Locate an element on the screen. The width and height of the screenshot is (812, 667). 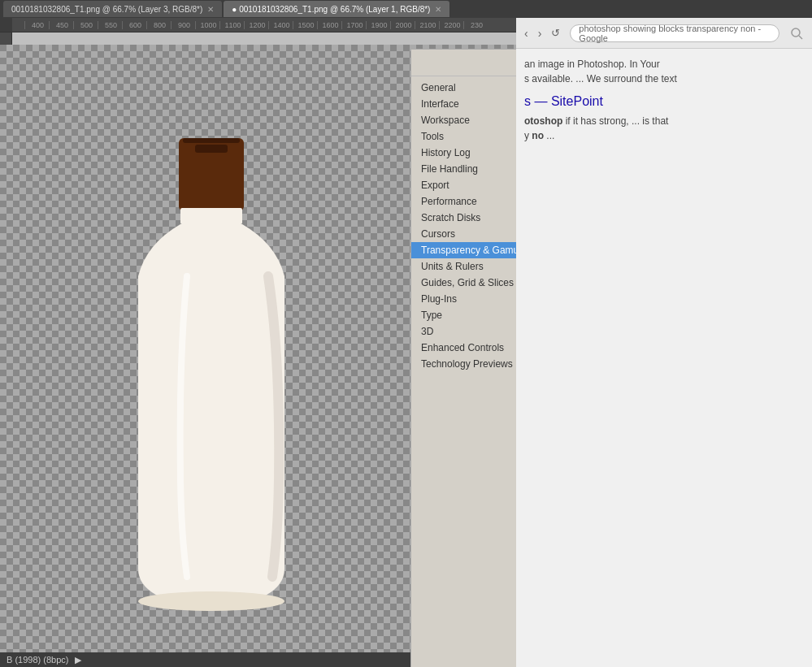
sidebar-item-type: Type is located at coordinates (471, 315).